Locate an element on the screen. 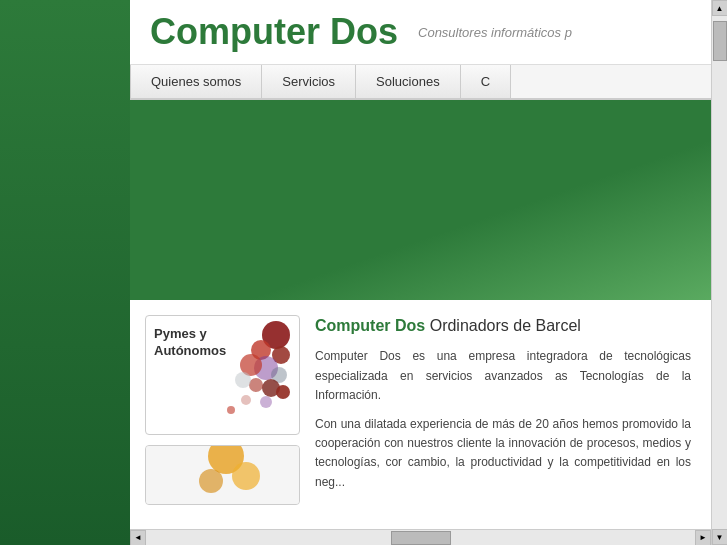  pymes-circles-decoration is located at coordinates (260, 375).